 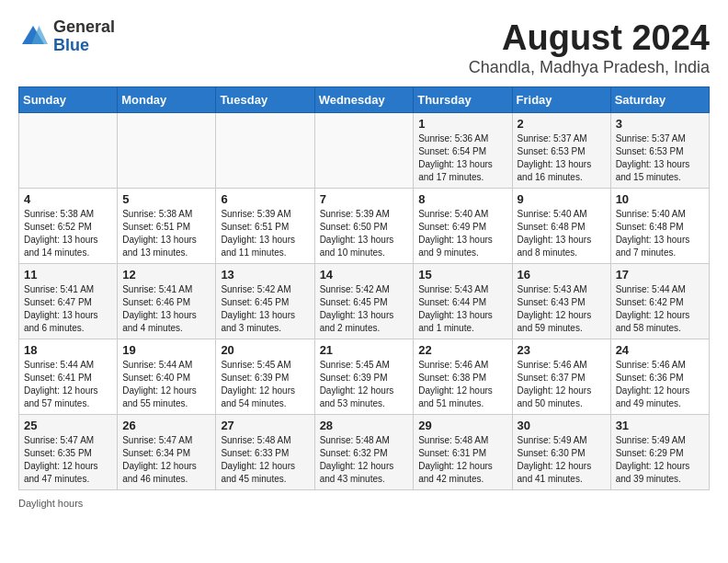 I want to click on calendar-cell: 16Sunrise: 5:43 AM Sunset: 6:43 PM Dayli…, so click(x=561, y=302).